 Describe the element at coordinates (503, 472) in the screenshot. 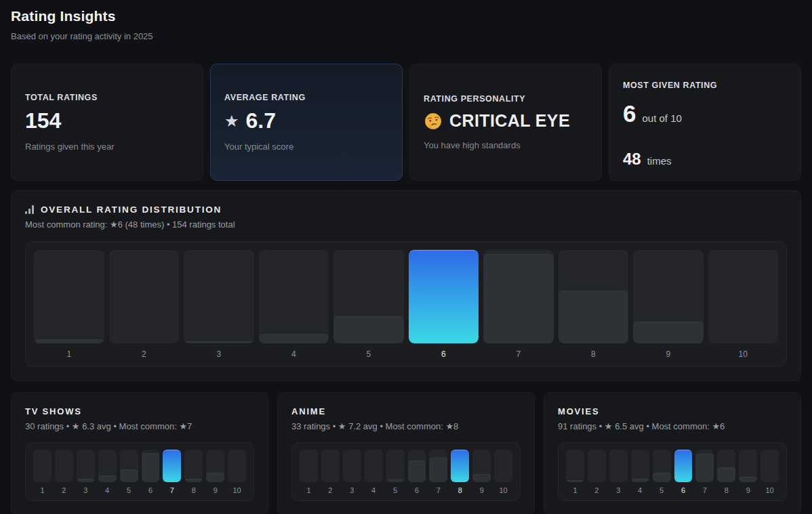

I see `rating-bar-anime-10: 10` at that location.